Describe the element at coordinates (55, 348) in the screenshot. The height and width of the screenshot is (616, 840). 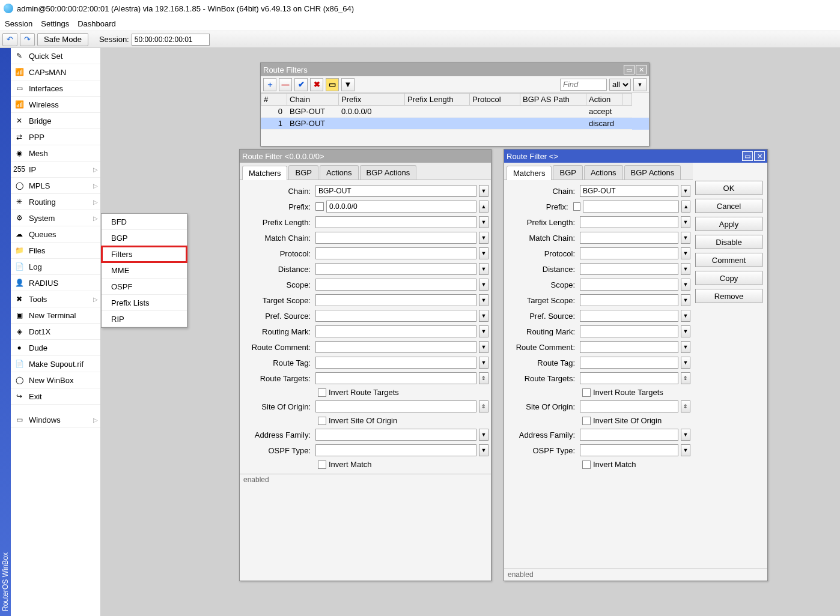
I see `sidebar-item-dude: ●Dude` at that location.